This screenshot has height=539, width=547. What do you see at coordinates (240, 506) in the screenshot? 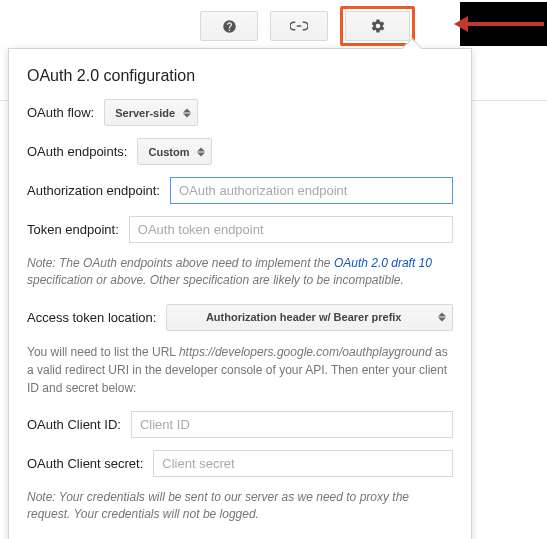
I see `credentials-note: Note: Your credentials will be sent to o…` at bounding box center [240, 506].